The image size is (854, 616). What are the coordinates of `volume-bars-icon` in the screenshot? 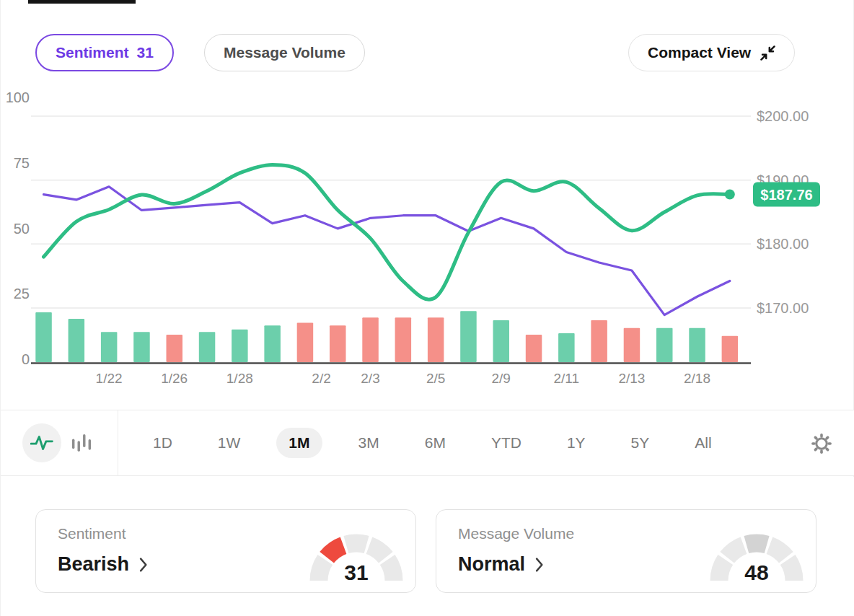 It's located at (82, 443).